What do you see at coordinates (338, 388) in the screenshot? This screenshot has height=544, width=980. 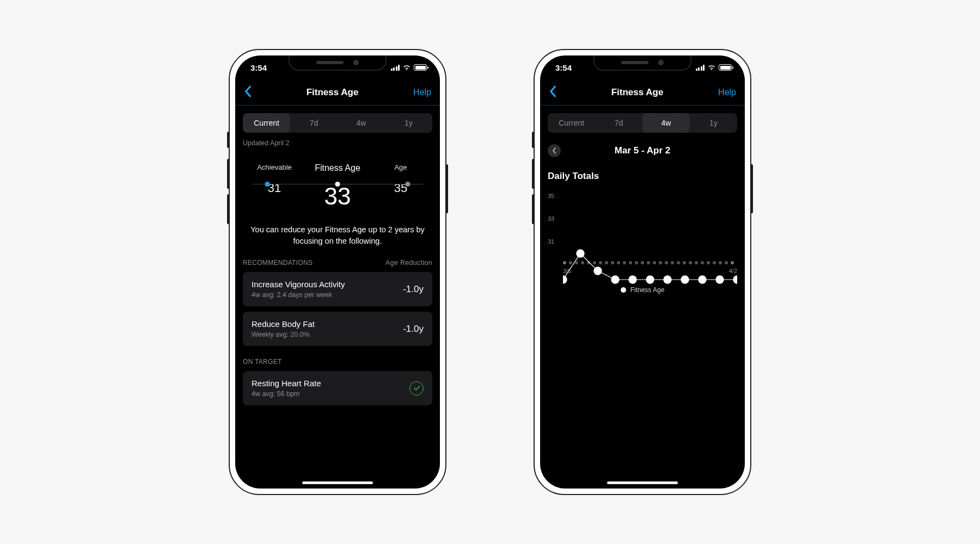 I see `on-target-card: Resting Heart Rate 4w avg: 56 bpm` at bounding box center [338, 388].